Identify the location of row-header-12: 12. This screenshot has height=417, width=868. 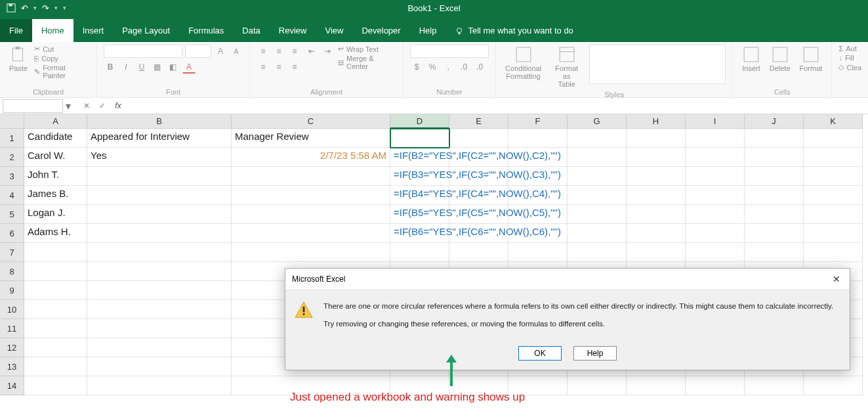
(12, 348).